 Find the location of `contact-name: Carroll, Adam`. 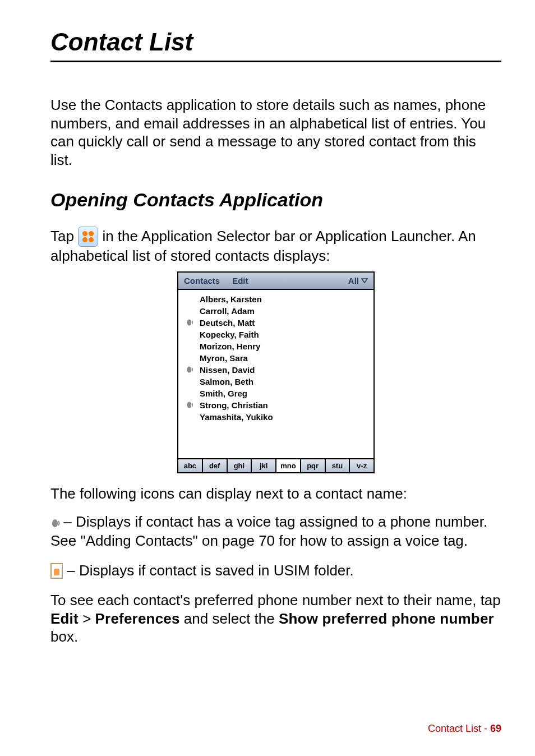

contact-name: Carroll, Adam is located at coordinates (227, 311).